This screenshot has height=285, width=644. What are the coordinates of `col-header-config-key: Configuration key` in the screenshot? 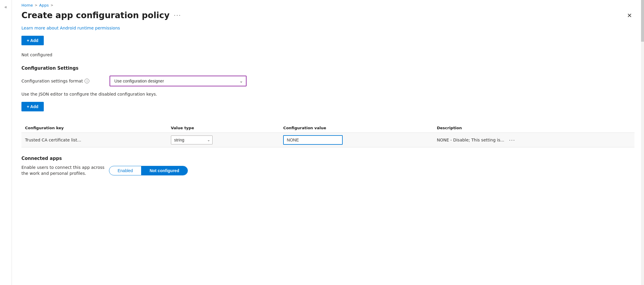 It's located at (94, 128).